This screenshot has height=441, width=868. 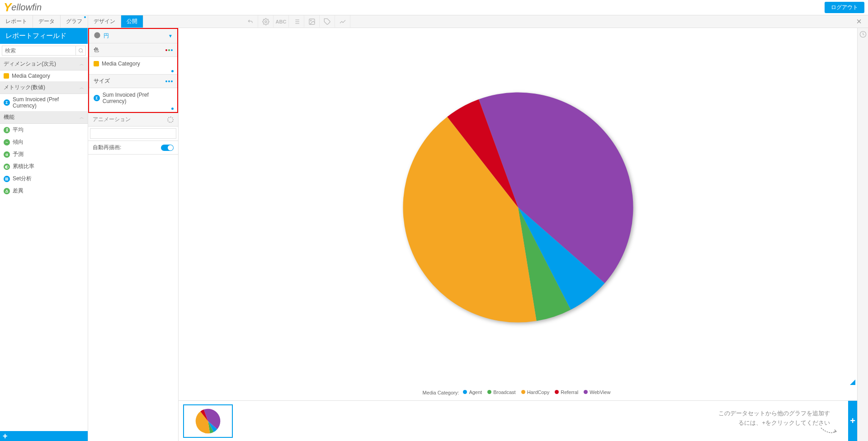 I want to click on cumratio-icon: ◐, so click(x=7, y=167).